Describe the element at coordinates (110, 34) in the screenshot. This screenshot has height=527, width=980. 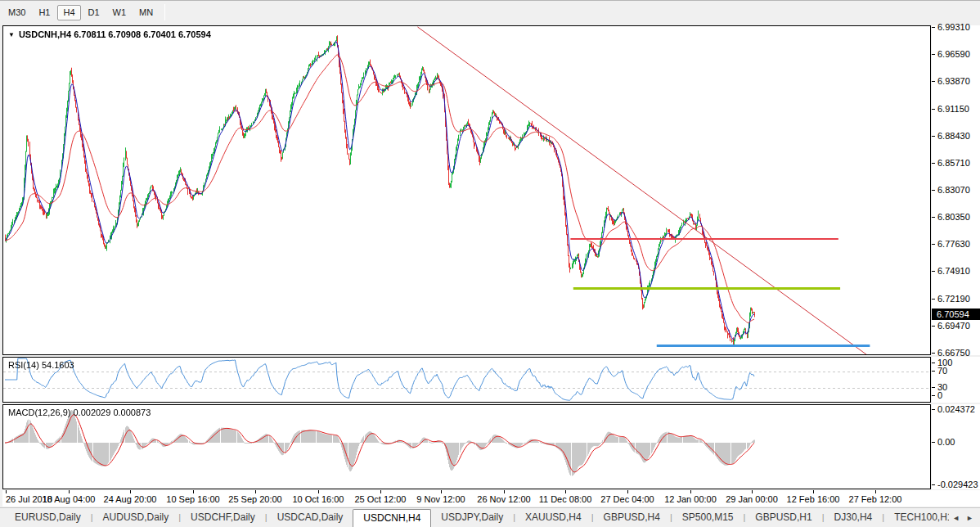
I see `chart-title: ▼ USDCNH,H4 6.70811 6.70908 6.70401 6.70…` at that location.